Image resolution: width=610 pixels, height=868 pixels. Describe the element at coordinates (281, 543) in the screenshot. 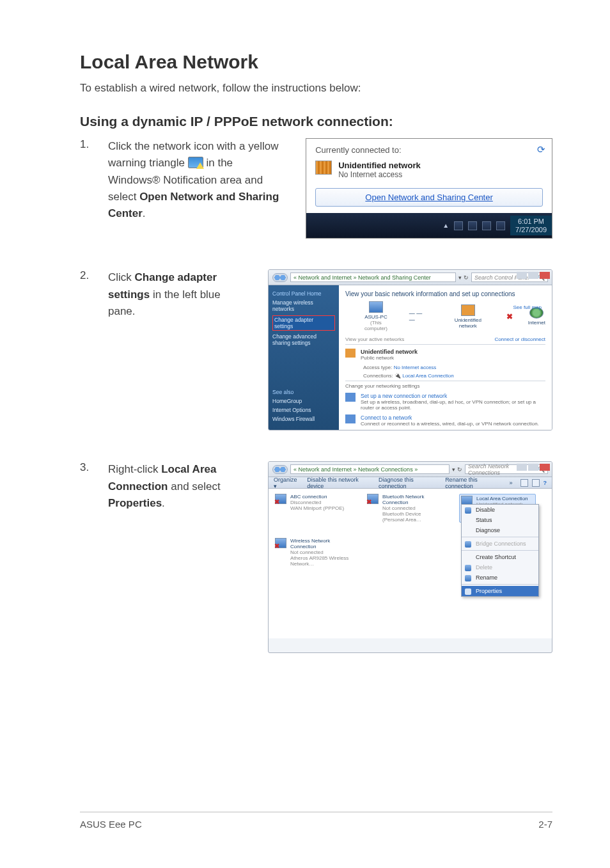

I see `wifi-icon` at that location.